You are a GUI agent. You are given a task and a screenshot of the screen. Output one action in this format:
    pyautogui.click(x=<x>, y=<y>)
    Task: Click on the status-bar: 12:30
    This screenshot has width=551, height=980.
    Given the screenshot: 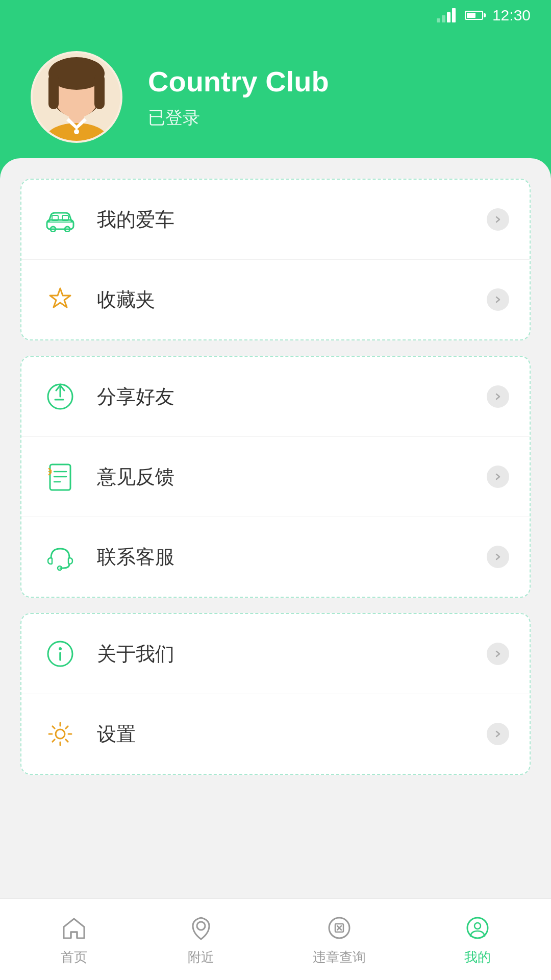 What is the action you would take?
    pyautogui.click(x=276, y=15)
    